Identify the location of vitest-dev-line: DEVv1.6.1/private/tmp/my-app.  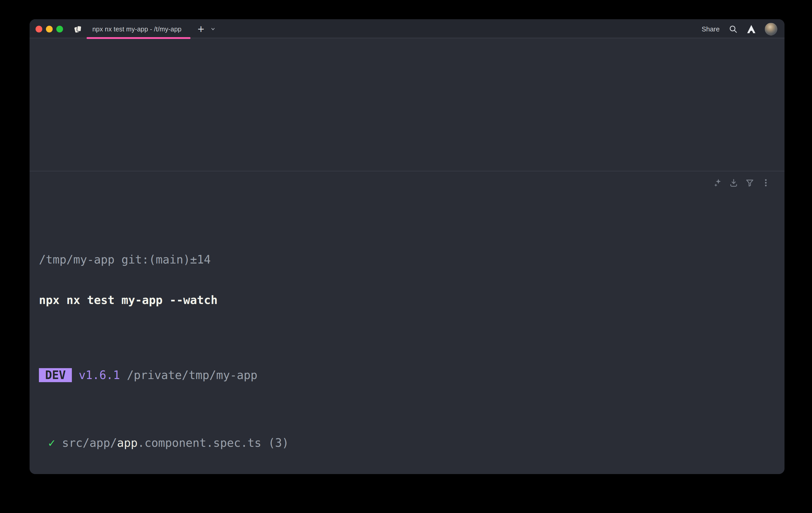
(407, 375).